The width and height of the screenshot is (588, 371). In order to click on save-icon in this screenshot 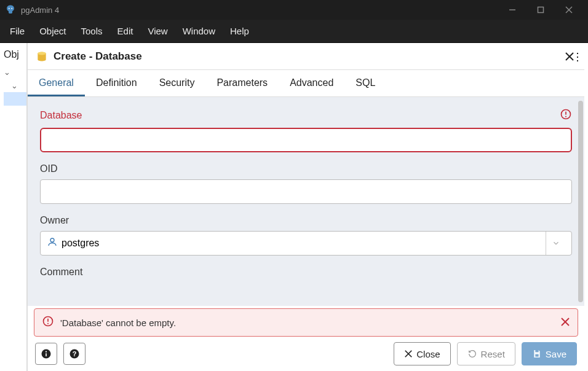, I will do `click(537, 354)`.